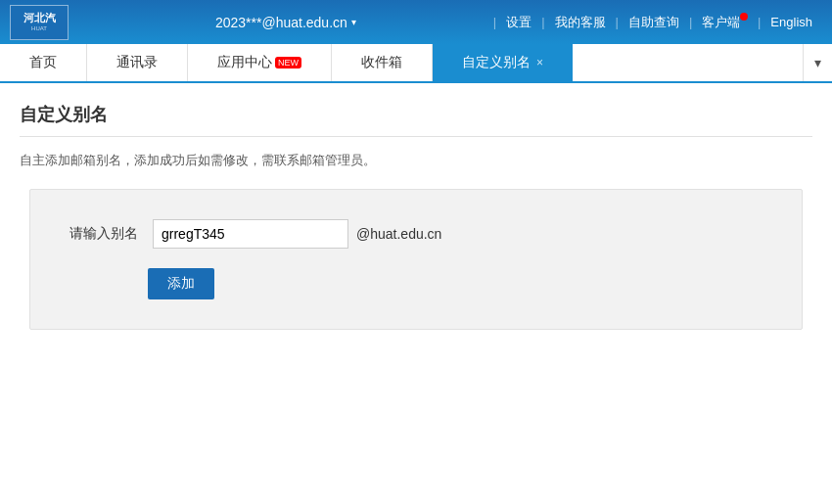 This screenshot has width=832, height=504. I want to click on tab-more-button: ▾, so click(817, 63).